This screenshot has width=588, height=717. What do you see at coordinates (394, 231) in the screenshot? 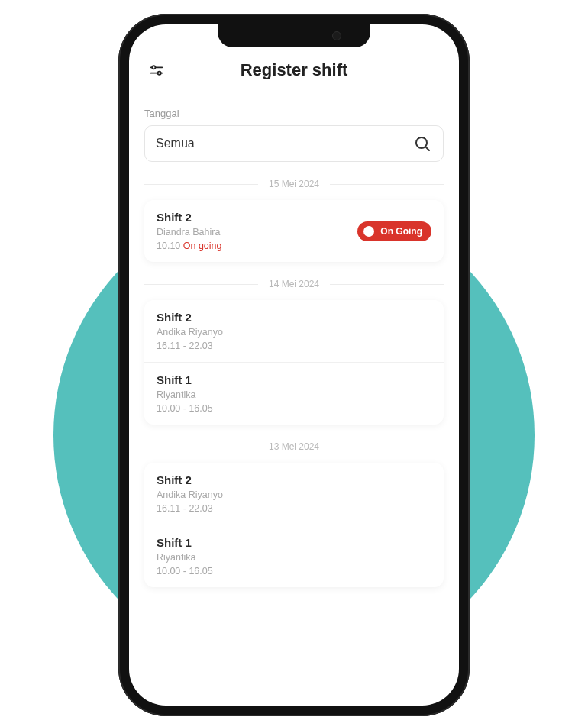
I see `ongoing-badge: On Going` at bounding box center [394, 231].